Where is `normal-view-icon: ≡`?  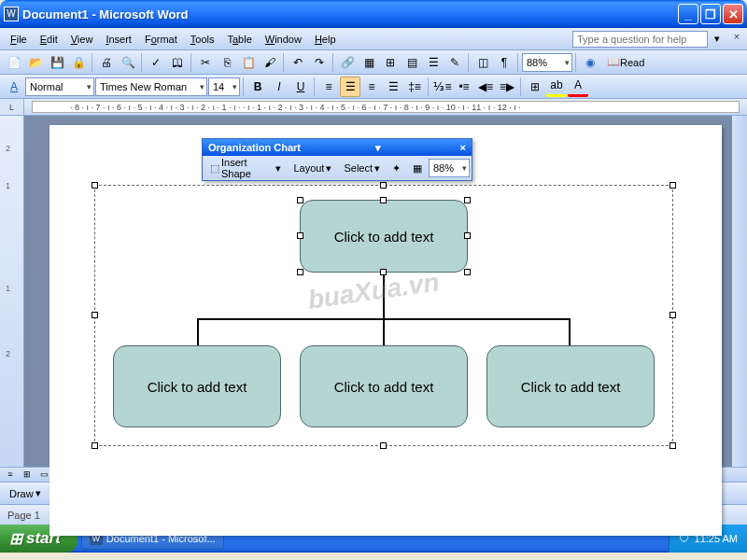
normal-view-icon: ≡ is located at coordinates (10, 474).